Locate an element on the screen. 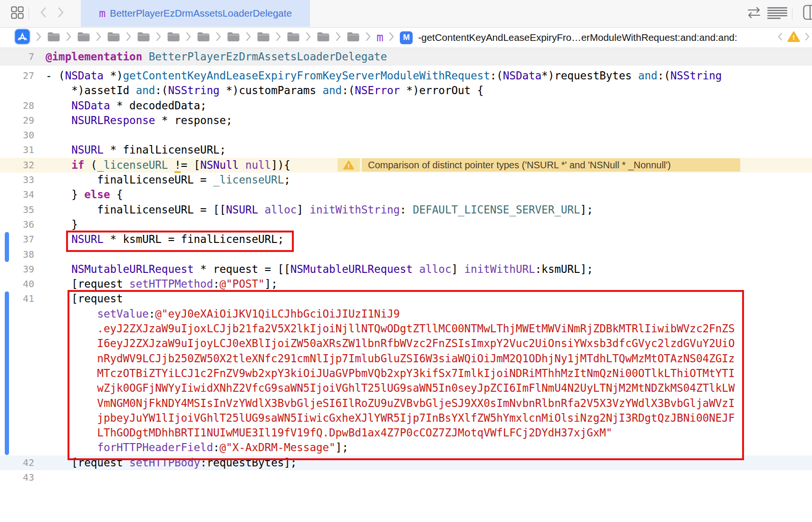 This screenshot has height=522, width=812. code-line-text: [request setHTTPMethod:@"POST"]; is located at coordinates (156, 284).